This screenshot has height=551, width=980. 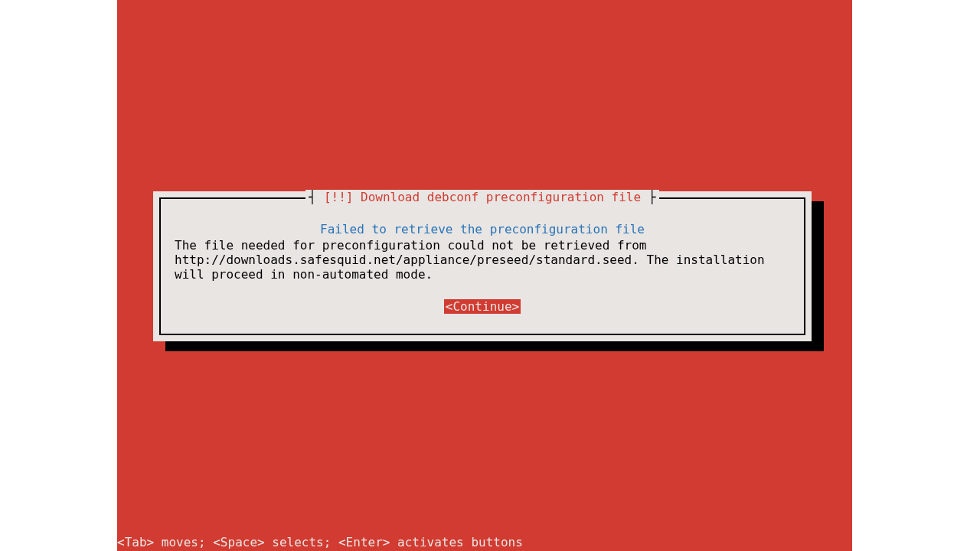 I want to click on continue-button: <Continue>, so click(x=482, y=306).